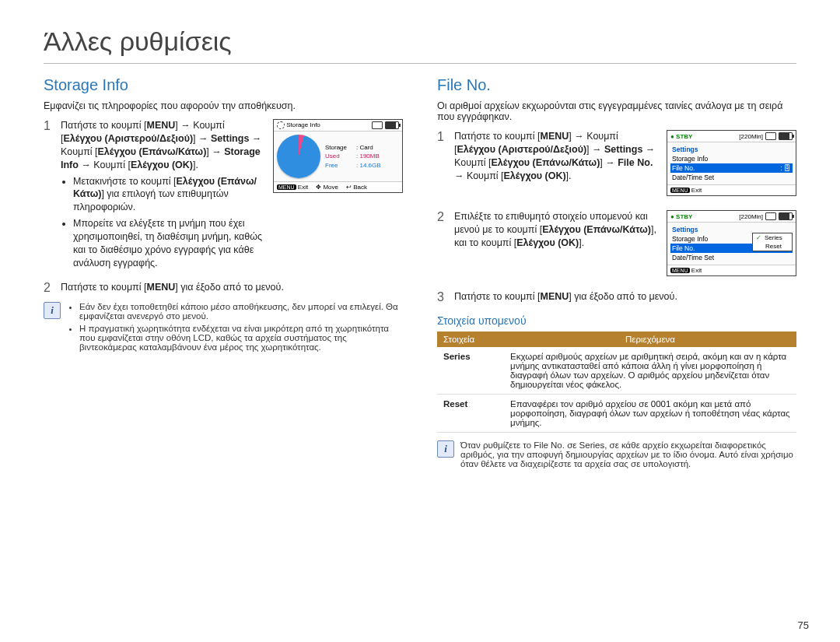 The height and width of the screenshot is (642, 840). Describe the element at coordinates (650, 339) in the screenshot. I see `th-contents: Περιεχόμενα` at that location.